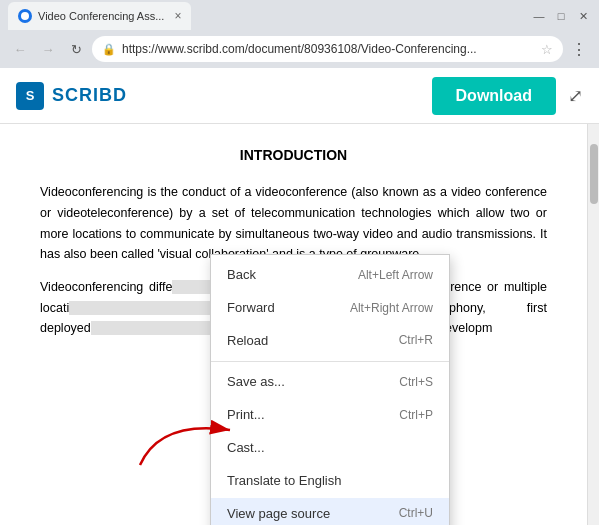 The width and height of the screenshot is (599, 525). Describe the element at coordinates (284, 482) in the screenshot. I see `translate-label: Translate to English` at that location.